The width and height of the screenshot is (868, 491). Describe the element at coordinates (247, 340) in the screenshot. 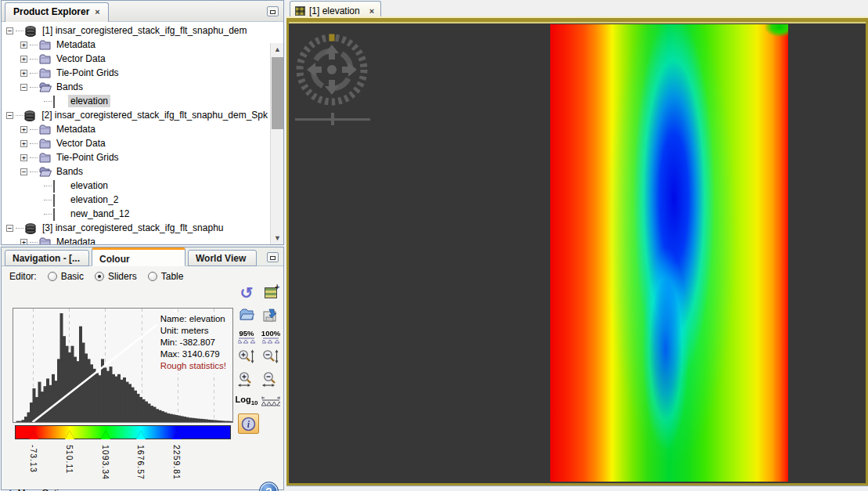

I see `mini-sliders-icon` at that location.